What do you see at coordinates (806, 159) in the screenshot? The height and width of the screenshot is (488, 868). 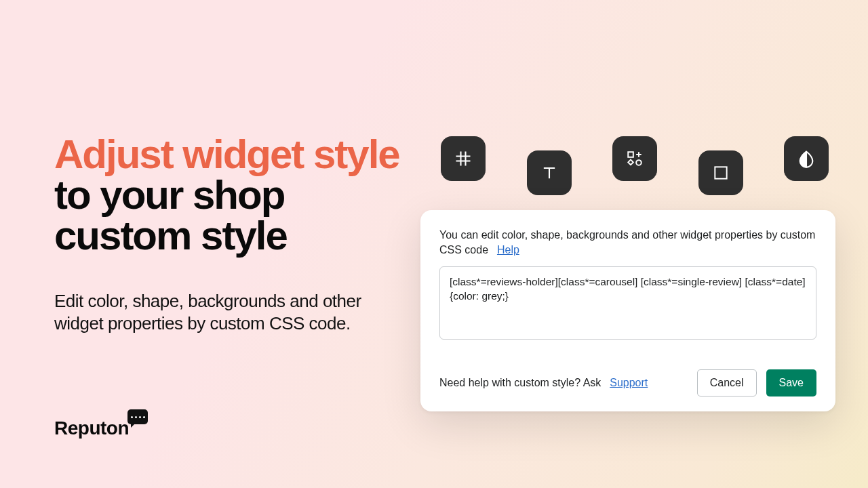 I see `contrast-icon` at bounding box center [806, 159].